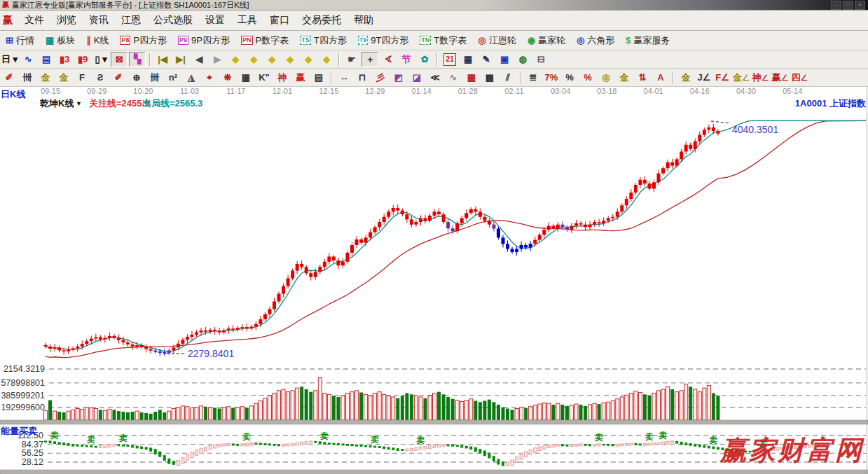  What do you see at coordinates (83, 60) in the screenshot?
I see `bars-9-button: ▮9` at bounding box center [83, 60].